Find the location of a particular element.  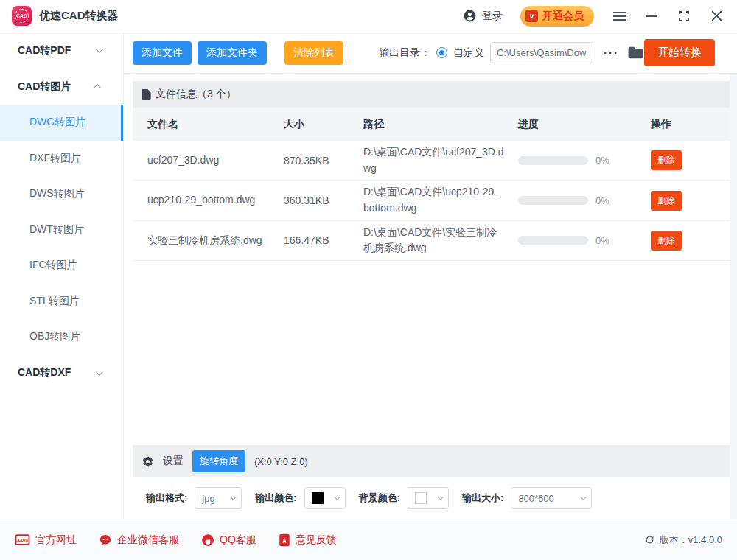

user-icon is located at coordinates (470, 16).